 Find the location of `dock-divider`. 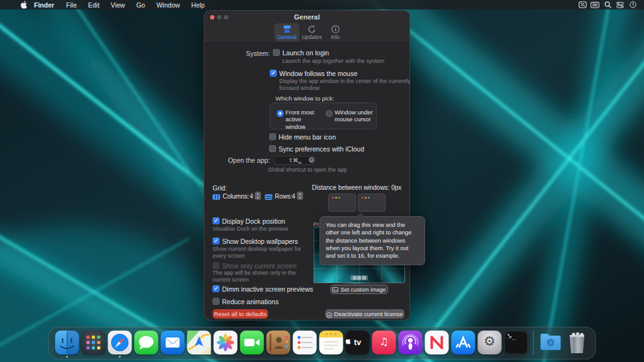

dock-divider is located at coordinates (533, 343).